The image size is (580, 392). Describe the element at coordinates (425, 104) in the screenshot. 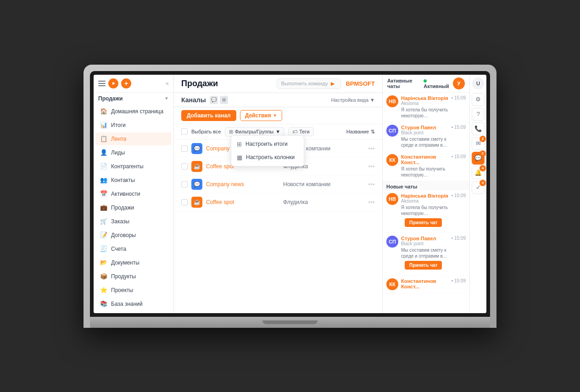

I see `chat-company: Aksioma` at that location.